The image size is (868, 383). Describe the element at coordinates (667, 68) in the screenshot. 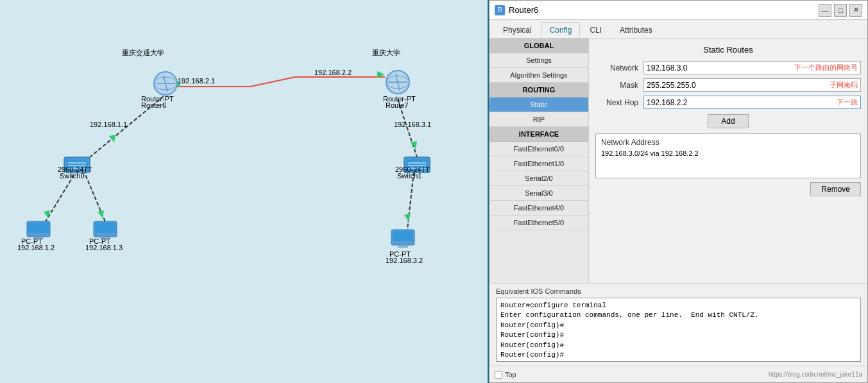

I see `network-value: 192.168.3.0` at that location.